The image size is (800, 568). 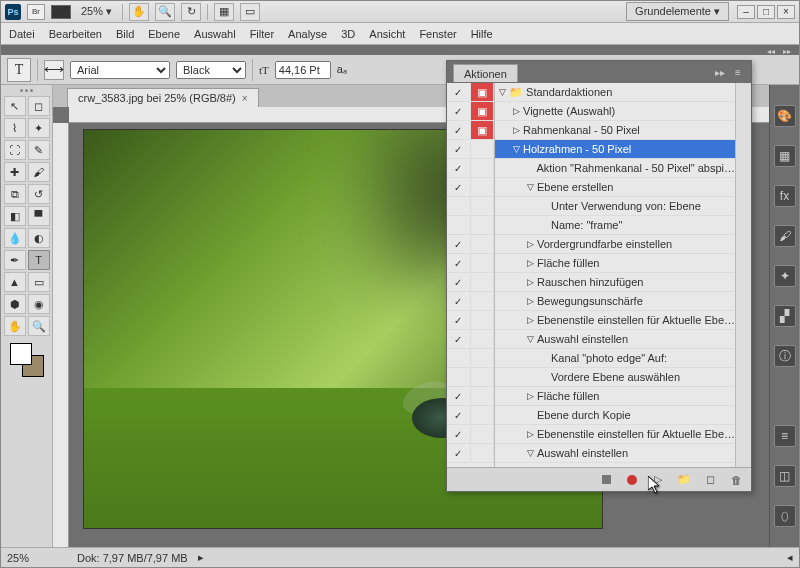 What do you see at coordinates (615, 378) in the screenshot?
I see `action-item: Vordere Ebene auswählen` at bounding box center [615, 378].